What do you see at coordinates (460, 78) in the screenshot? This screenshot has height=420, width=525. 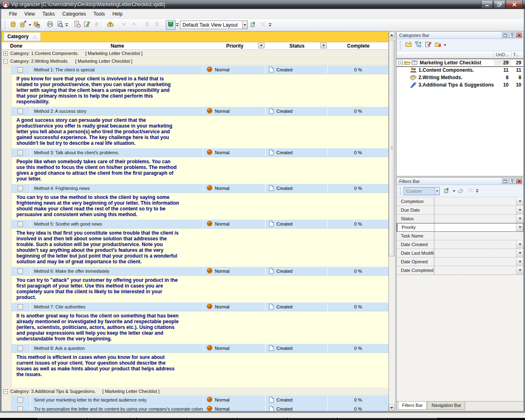 I see `category-tree-item: 2.Writing Methods.88` at bounding box center [460, 78].